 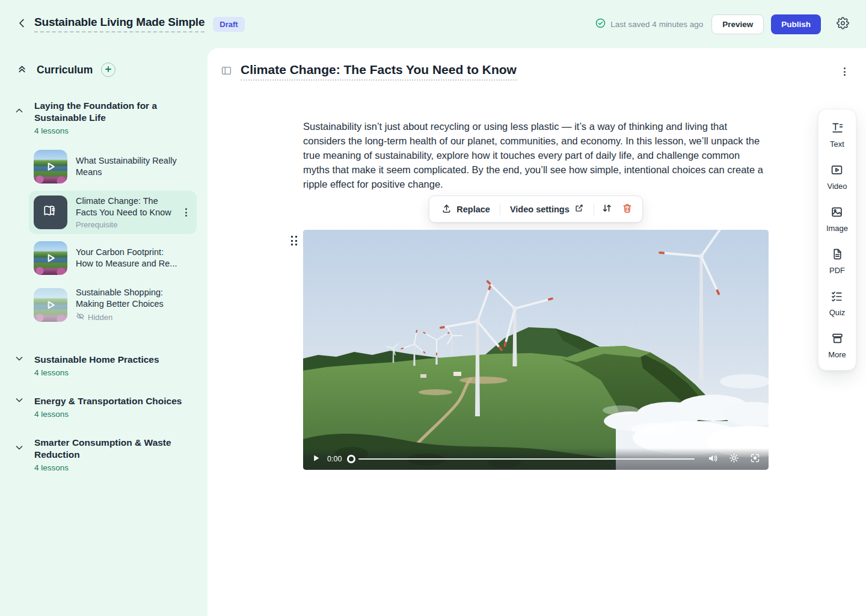 I want to click on playback-settings-button, so click(x=734, y=459).